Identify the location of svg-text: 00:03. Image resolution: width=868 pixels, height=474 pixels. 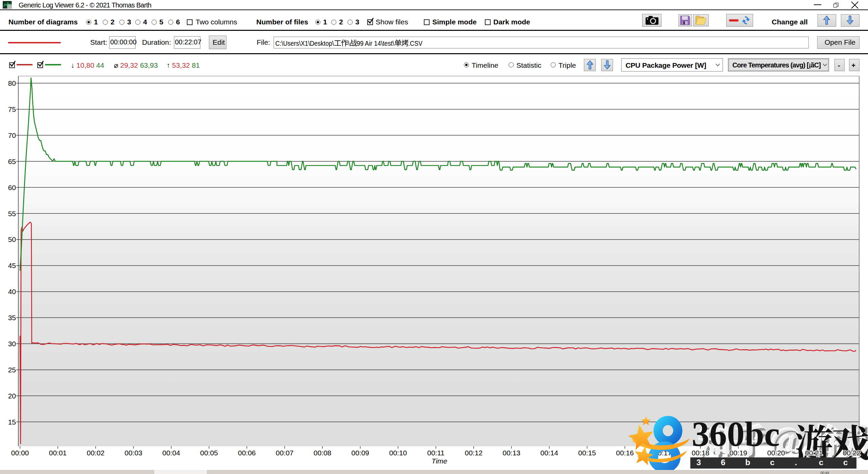
(134, 453).